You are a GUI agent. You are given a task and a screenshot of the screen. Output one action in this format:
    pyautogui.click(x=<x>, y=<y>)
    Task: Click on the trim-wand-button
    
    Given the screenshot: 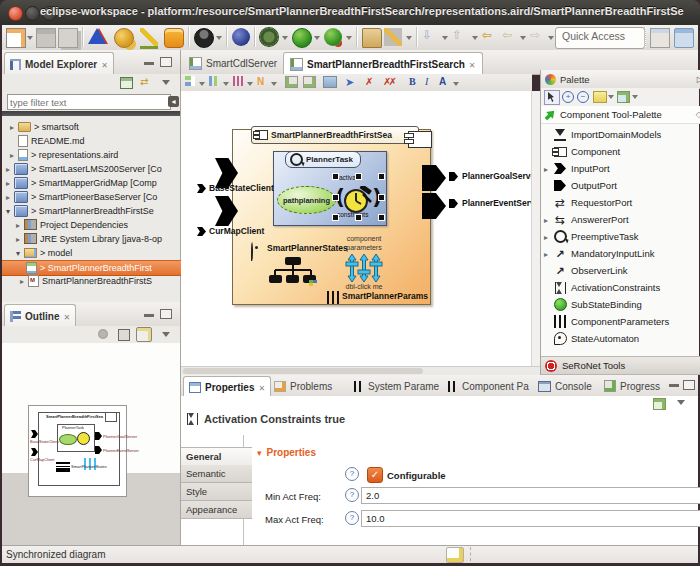 What is the action you would take?
    pyautogui.click(x=149, y=38)
    